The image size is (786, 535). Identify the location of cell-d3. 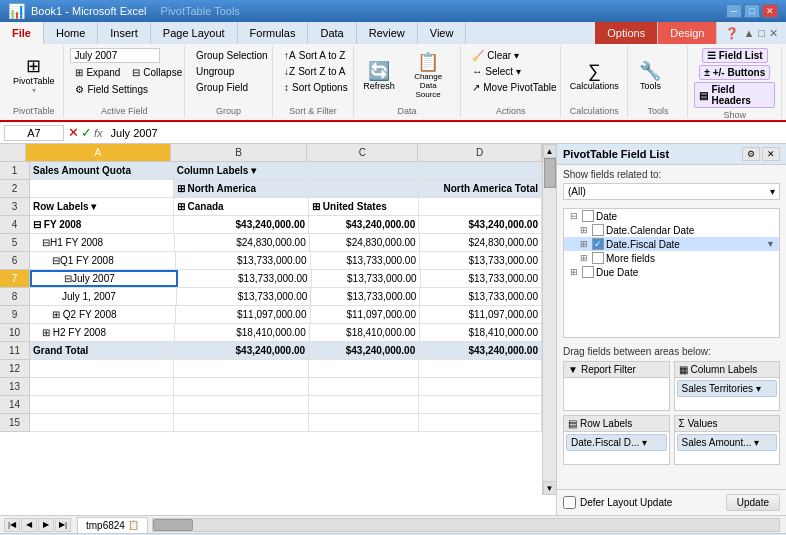
(480, 206).